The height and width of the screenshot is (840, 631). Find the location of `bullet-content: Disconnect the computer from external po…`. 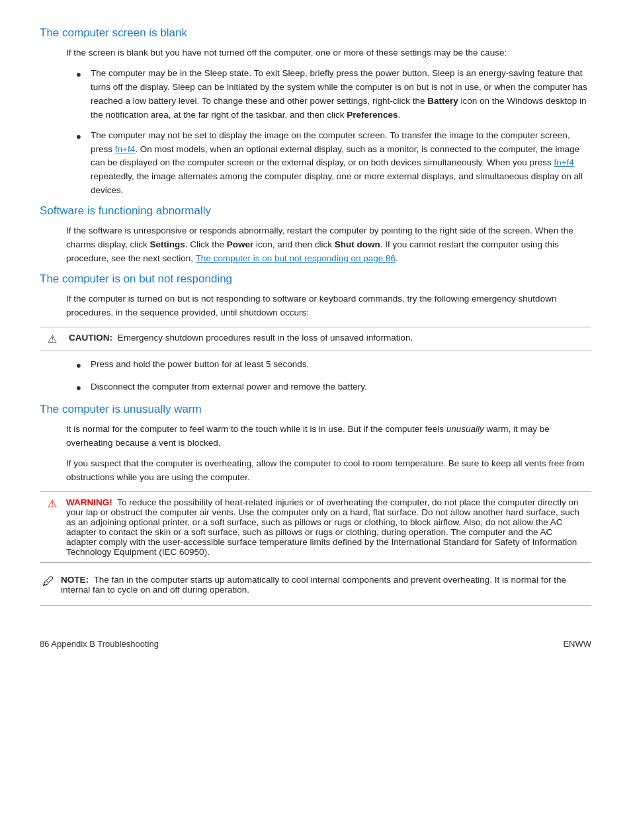

bullet-content: Disconnect the computer from external po… is located at coordinates (341, 388).